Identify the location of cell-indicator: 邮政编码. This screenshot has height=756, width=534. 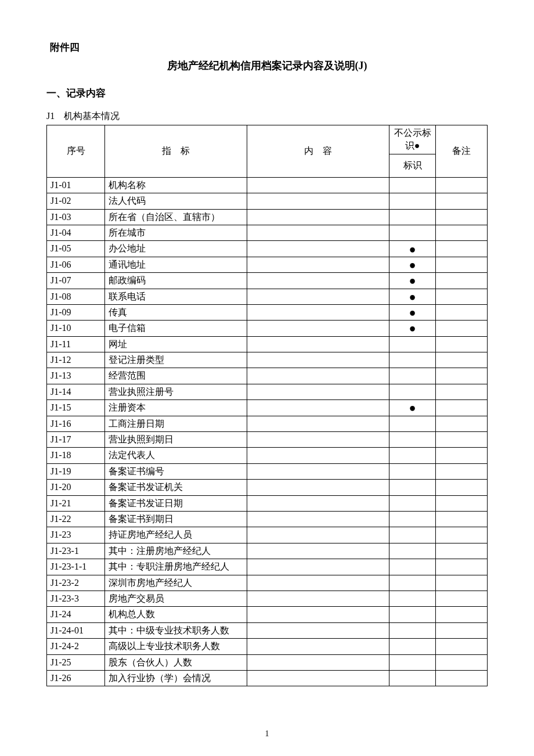
(176, 281).